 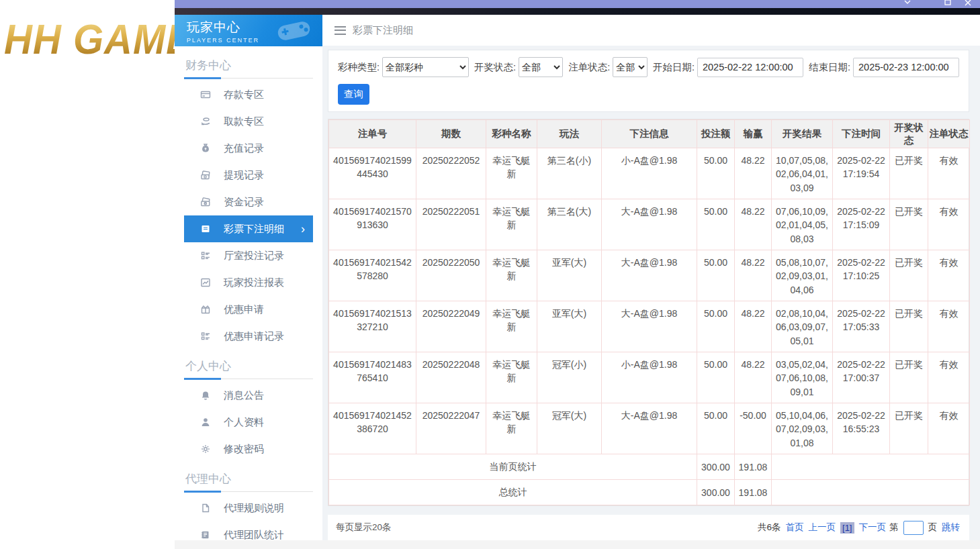 I want to click on horizontal-scrollbar, so click(x=578, y=545).